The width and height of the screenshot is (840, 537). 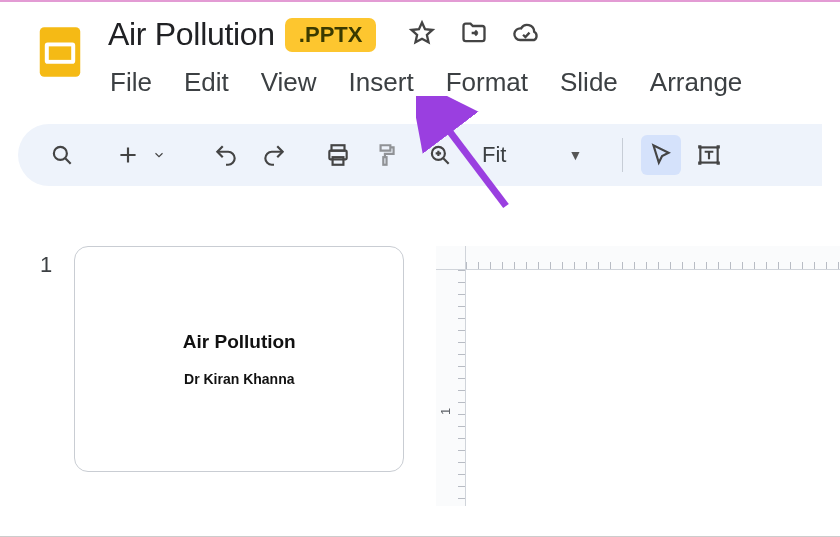 I want to click on document-title: Air Pollution, so click(x=192, y=34).